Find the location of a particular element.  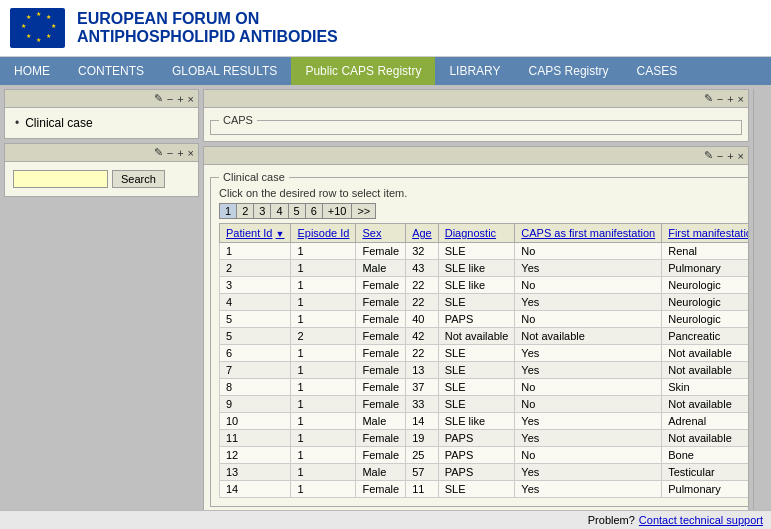

search-input is located at coordinates (60, 179).